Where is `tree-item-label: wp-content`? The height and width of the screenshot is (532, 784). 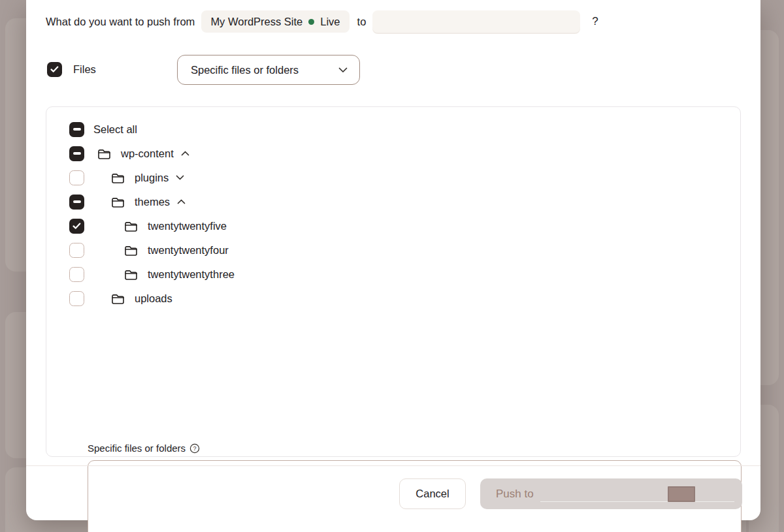
tree-item-label: wp-content is located at coordinates (148, 154).